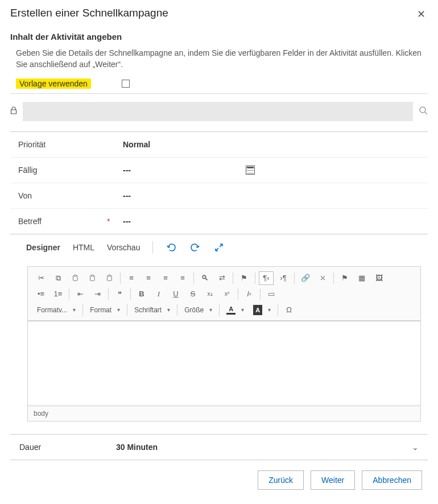  What do you see at coordinates (235, 310) in the screenshot?
I see `text-color-dropdown: A▾` at bounding box center [235, 310].